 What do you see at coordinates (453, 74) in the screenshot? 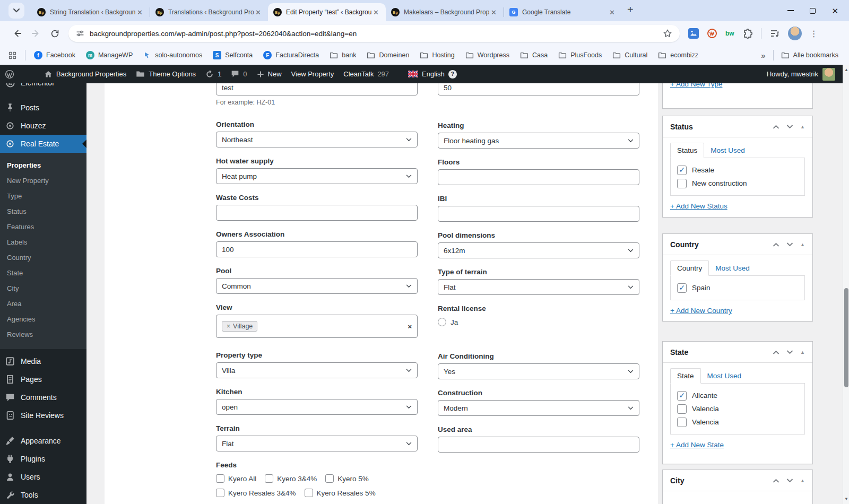
I see `help-icon: ?` at bounding box center [453, 74].